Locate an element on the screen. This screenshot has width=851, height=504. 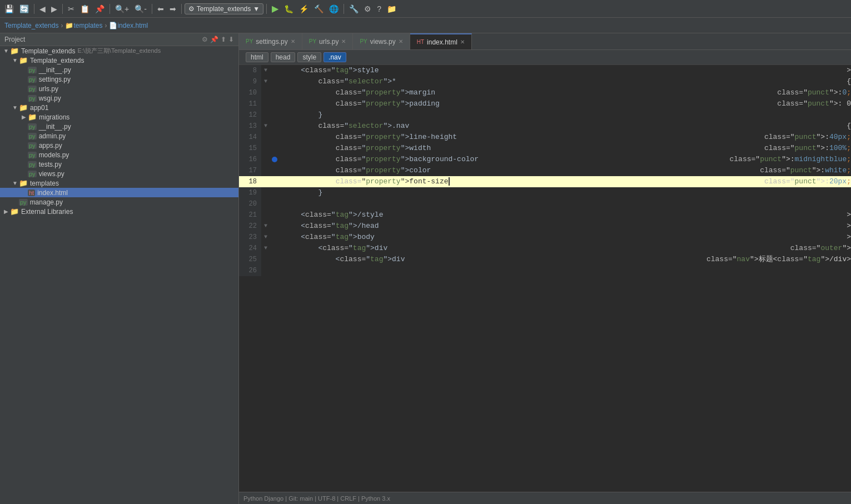
sidebar-pin-icon: 📌 is located at coordinates (215, 39).